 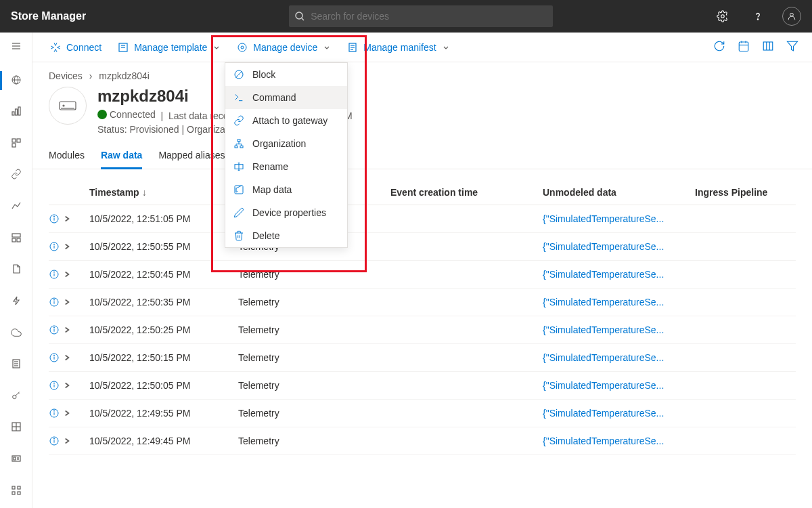 I want to click on calendar-icon, so click(x=744, y=46).